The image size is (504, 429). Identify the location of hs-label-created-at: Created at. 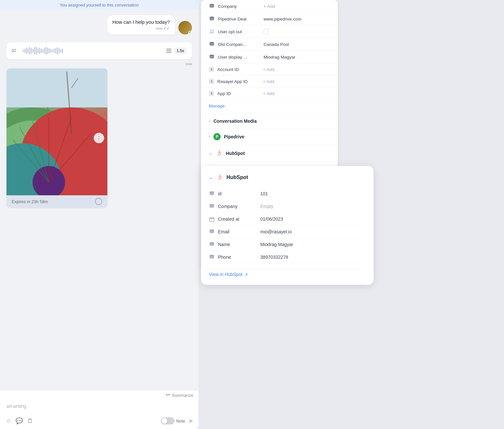
(238, 219).